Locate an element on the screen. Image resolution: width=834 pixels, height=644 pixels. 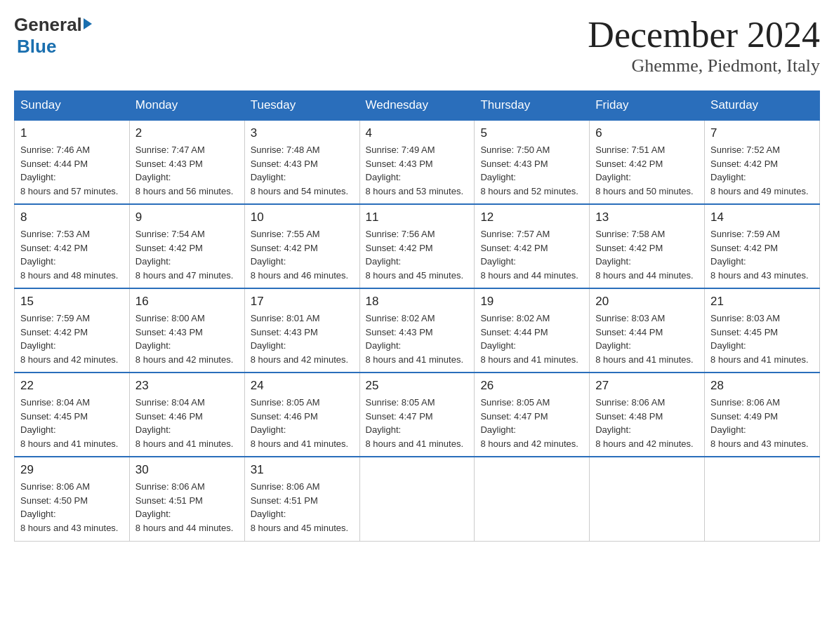
day-info: Sunrise: 7:48 AMSunset: 4:43 PMDaylight:… is located at coordinates (302, 170).